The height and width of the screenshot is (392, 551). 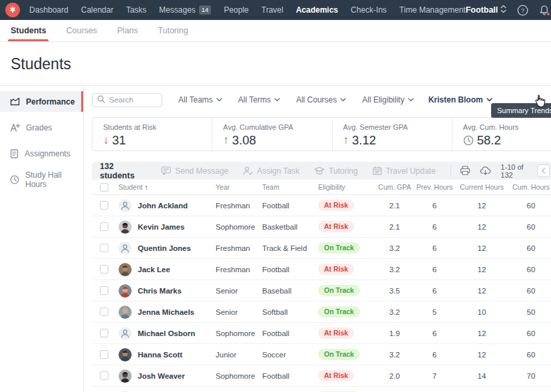 I want to click on filter-bar: All TeamsAll TermsAll CoursesAll Eligibi…, so click(x=321, y=100).